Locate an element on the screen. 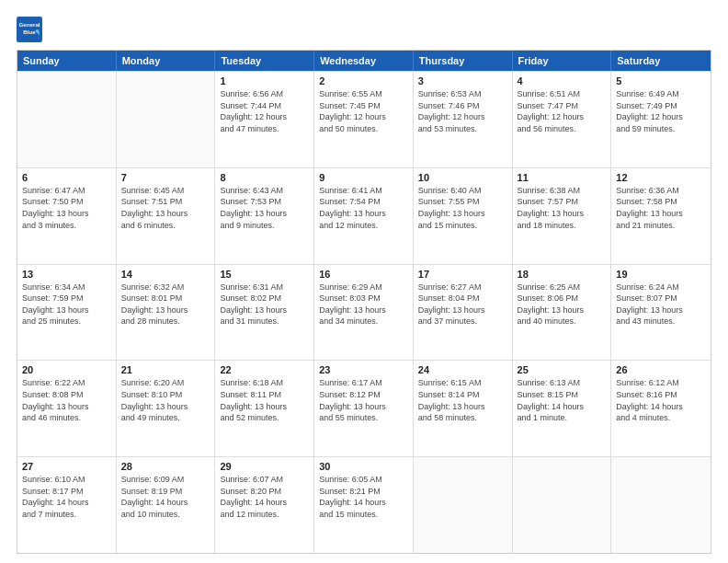 This screenshot has width=728, height=563. calendar-cell-2-2: 15Sunrise: 6:31 AM Sunset: 8:02 PM Dayli… is located at coordinates (265, 313).